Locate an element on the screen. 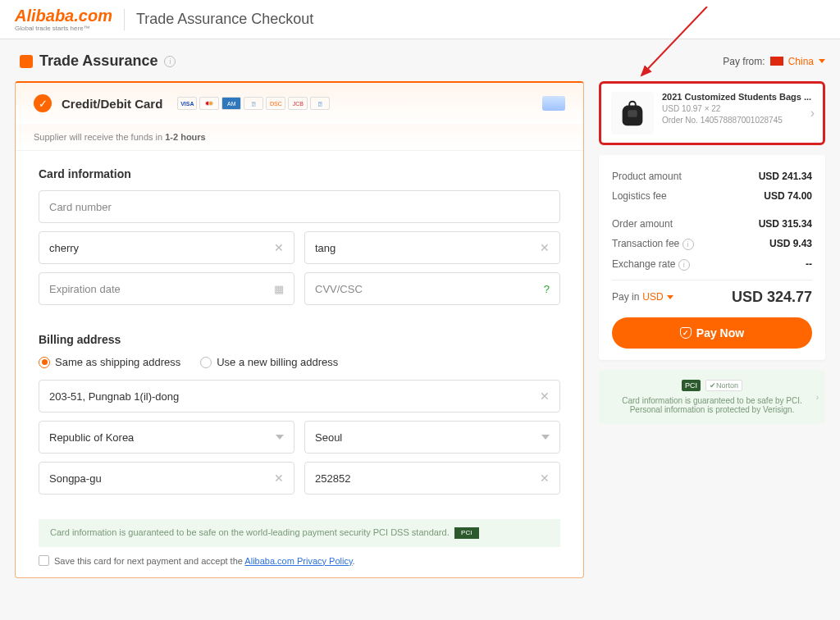 This screenshot has width=840, height=620. pay-from-country: China is located at coordinates (801, 62).